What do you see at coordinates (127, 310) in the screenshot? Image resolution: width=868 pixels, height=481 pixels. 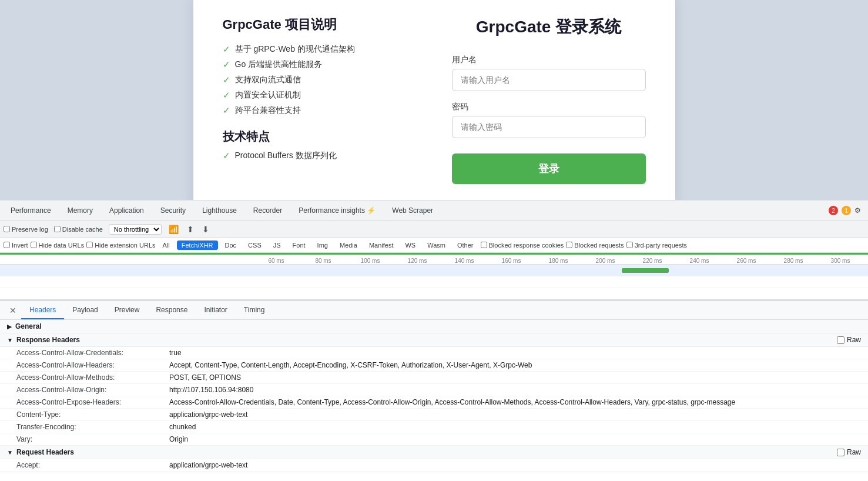 I see `tab-preview: Preview` at bounding box center [127, 310].